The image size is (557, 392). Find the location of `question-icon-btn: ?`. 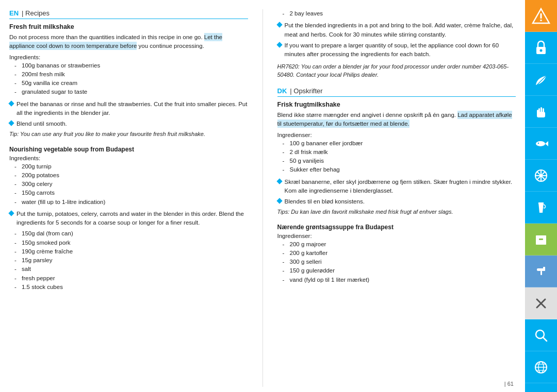

question-icon-btn: ? is located at coordinates (541, 387).